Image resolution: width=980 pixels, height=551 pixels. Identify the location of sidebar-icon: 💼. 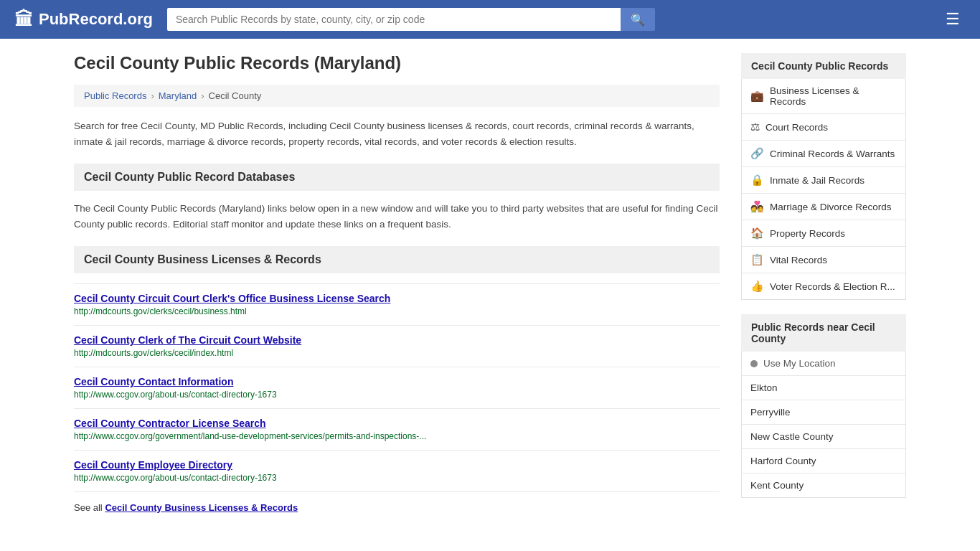
(758, 96).